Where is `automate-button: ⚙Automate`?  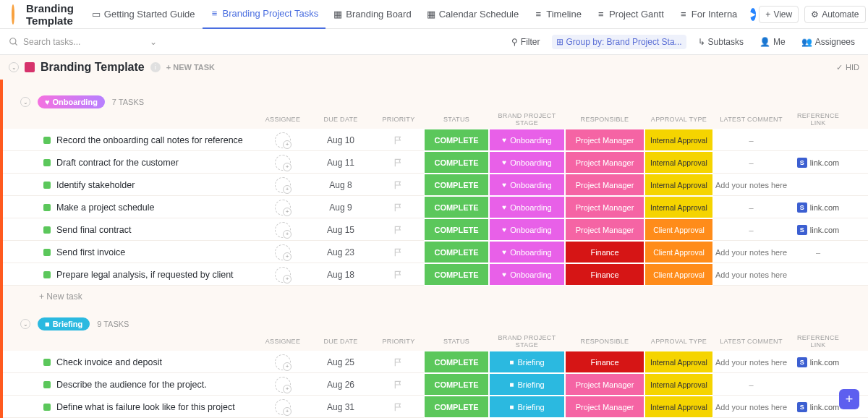
automate-button: ⚙Automate is located at coordinates (835, 14).